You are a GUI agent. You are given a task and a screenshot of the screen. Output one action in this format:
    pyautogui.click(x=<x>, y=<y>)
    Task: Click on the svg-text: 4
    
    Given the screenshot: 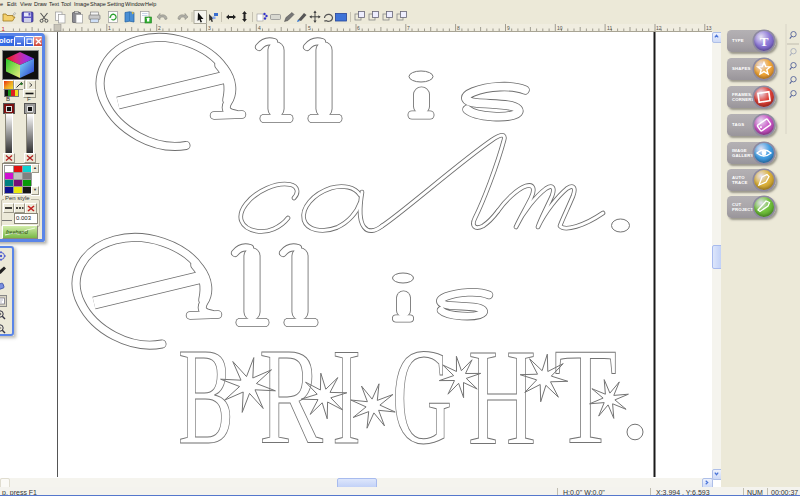 What is the action you would take?
    pyautogui.click(x=260, y=28)
    